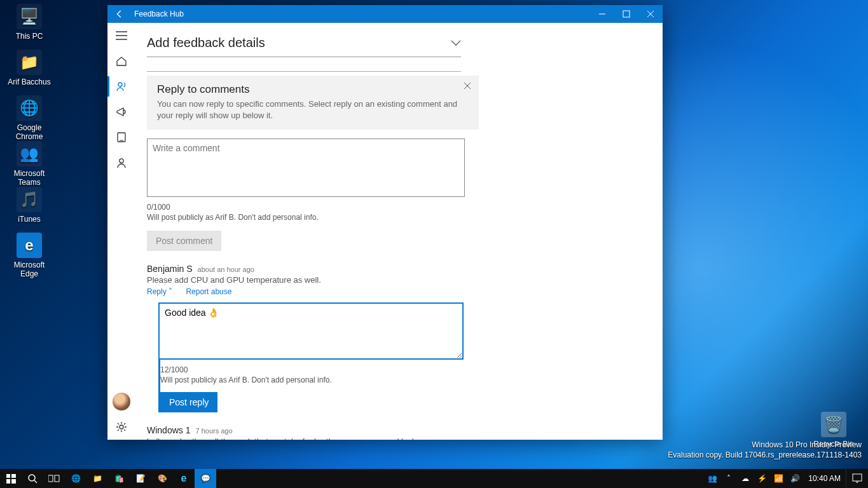  What do you see at coordinates (29, 255) in the screenshot?
I see `desktop-icon-edge: eMicrosoft Edge` at bounding box center [29, 255].